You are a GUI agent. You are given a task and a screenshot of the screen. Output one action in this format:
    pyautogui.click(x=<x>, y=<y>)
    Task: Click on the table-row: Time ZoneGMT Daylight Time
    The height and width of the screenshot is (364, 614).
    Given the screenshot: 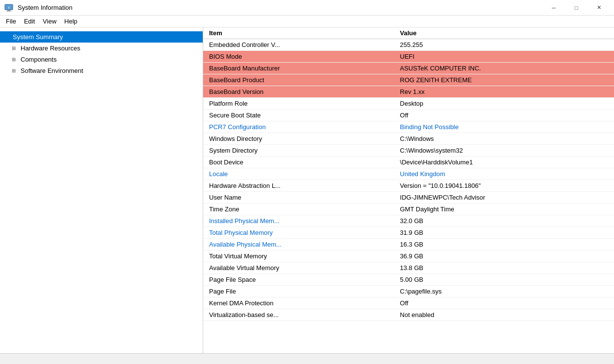 What is the action you would take?
    pyautogui.click(x=408, y=209)
    